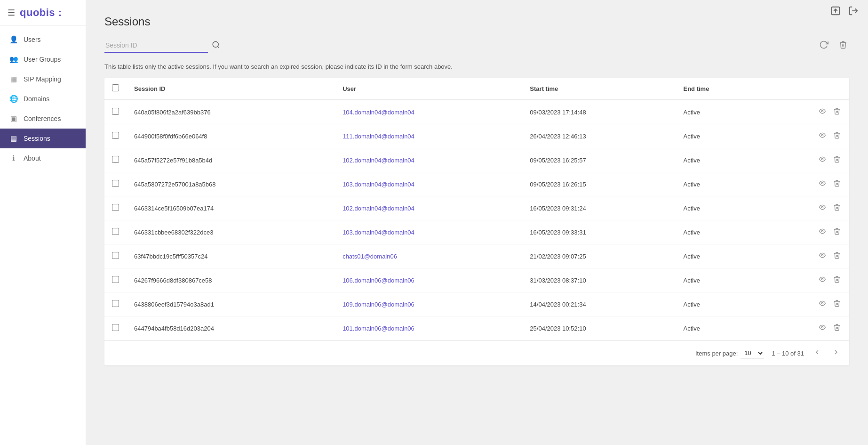  I want to click on table-row: 644794ba4fb58d16d203a204 101.domain06@do…, so click(477, 329).